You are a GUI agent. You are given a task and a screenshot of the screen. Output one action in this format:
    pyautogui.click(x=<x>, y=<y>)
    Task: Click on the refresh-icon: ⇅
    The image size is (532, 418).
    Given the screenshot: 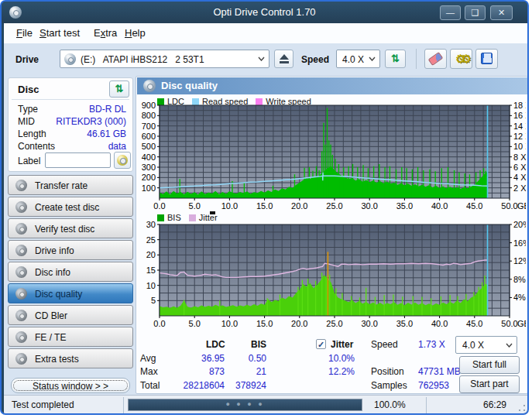 What is the action you would take?
    pyautogui.click(x=119, y=88)
    